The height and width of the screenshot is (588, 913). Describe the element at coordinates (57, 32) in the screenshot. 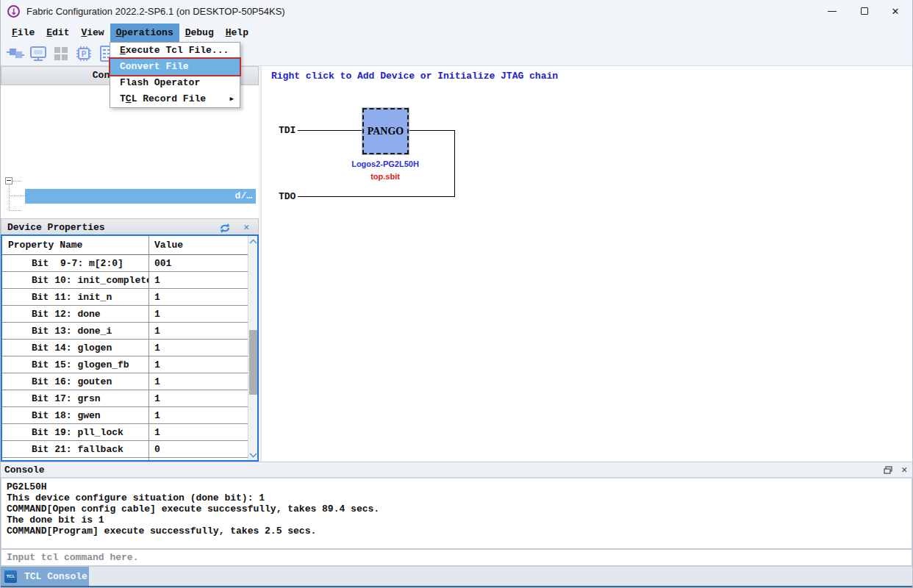

I see `menu-edit: Edit` at that location.